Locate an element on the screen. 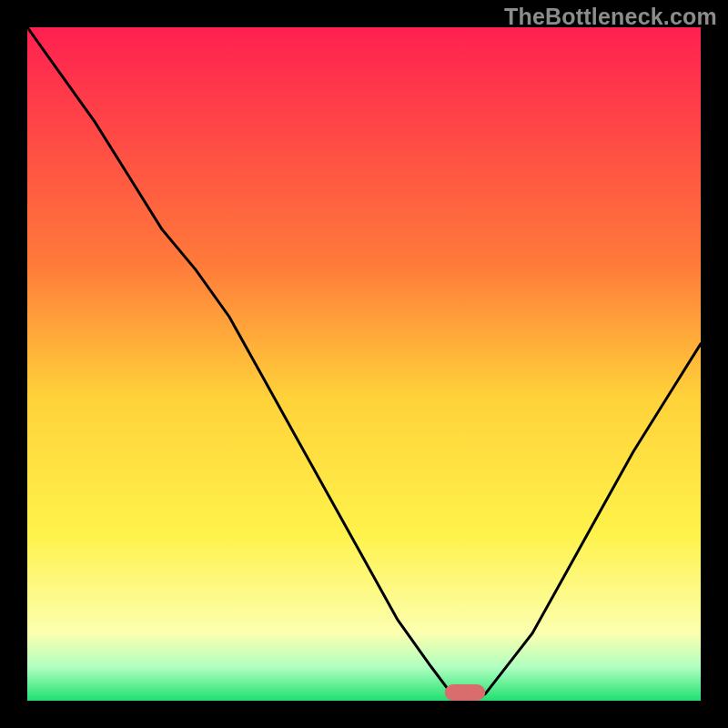  optimal-marker is located at coordinates (465, 693).